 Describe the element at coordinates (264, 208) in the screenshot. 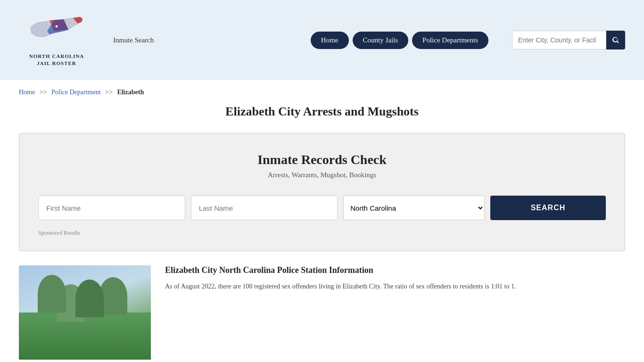

I see `last-name-input` at that location.